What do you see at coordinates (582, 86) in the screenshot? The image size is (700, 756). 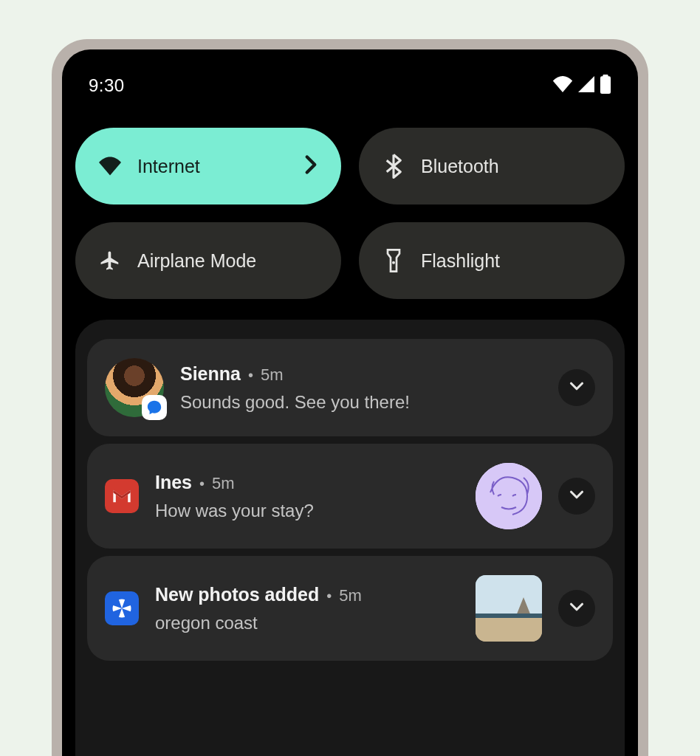 I see `status-icons` at bounding box center [582, 86].